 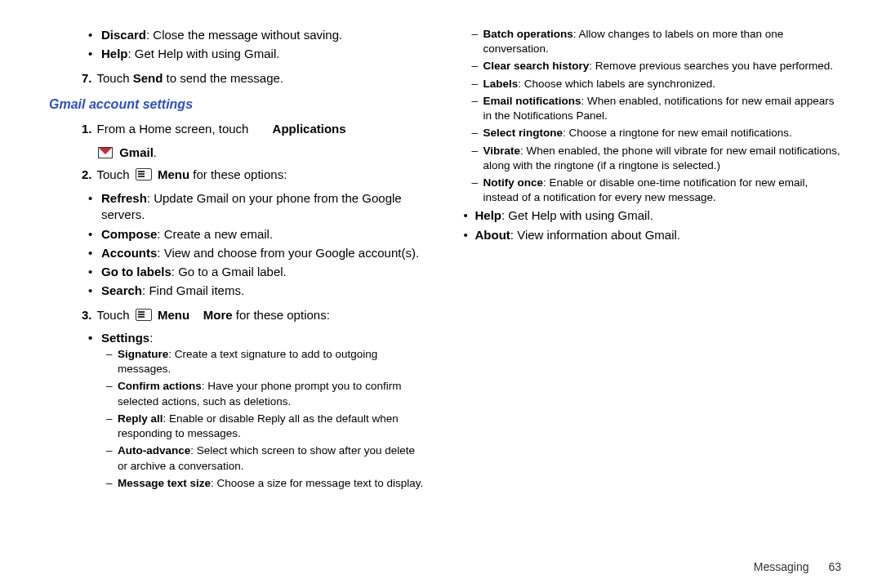 What do you see at coordinates (258, 35) in the screenshot?
I see `bullet-discard: Discard: Close the message without savin…` at bounding box center [258, 35].